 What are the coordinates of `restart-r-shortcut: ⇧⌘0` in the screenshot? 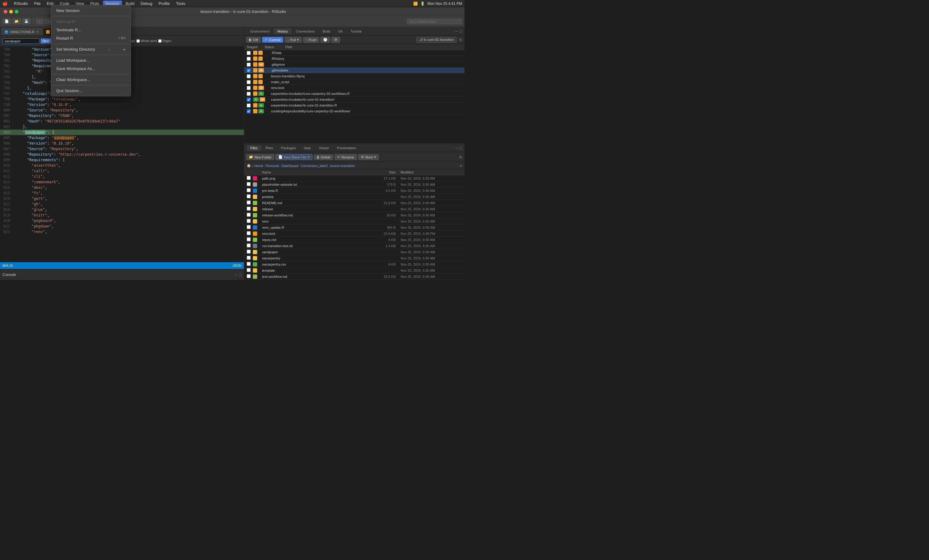 It's located at (121, 38).